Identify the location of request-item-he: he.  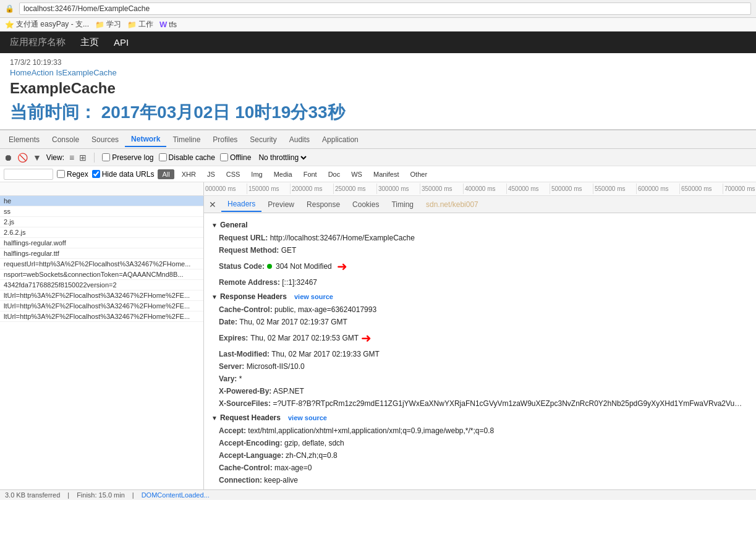
(101, 201).